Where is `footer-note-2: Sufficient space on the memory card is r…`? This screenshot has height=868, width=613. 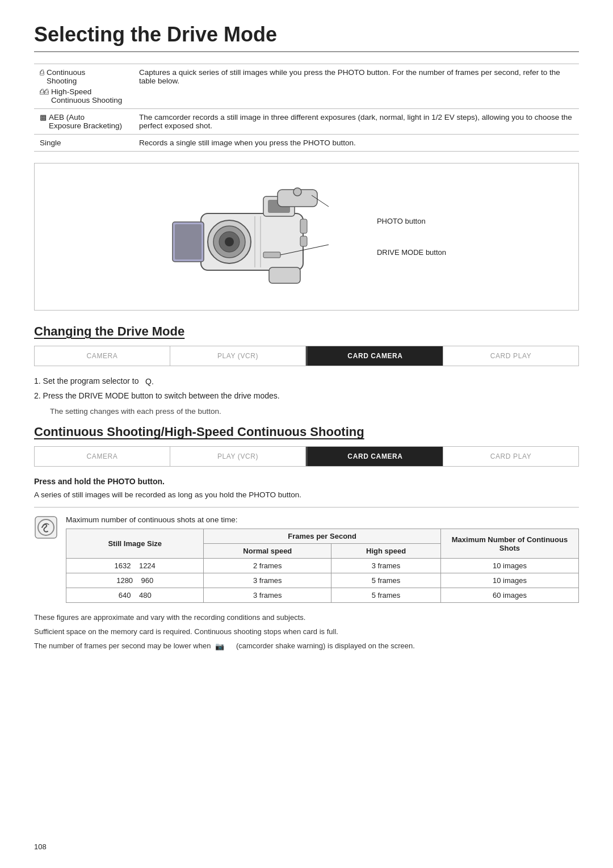 footer-note-2: Sufficient space on the memory card is r… is located at coordinates (306, 632).